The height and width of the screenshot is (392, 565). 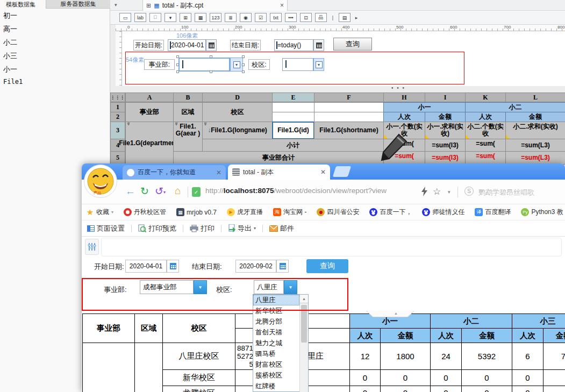 What do you see at coordinates (165, 193) in the screenshot?
I see `chevron-down-icon: ▾` at bounding box center [165, 193].